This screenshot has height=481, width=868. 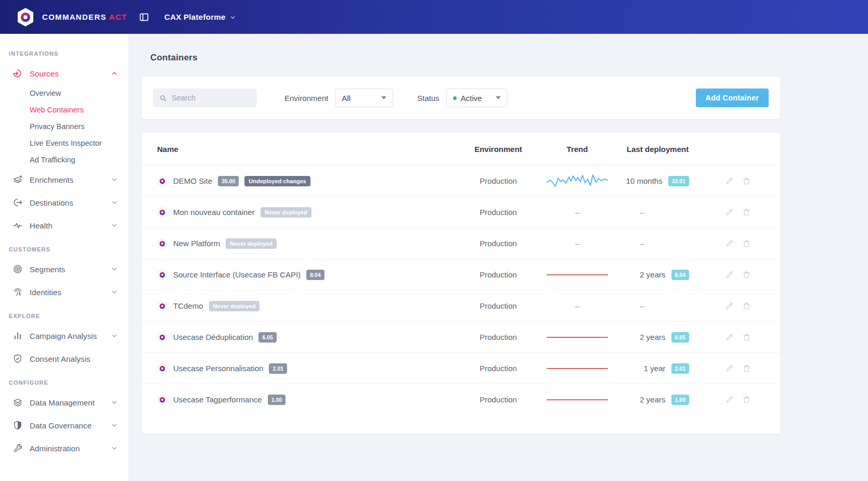 I want to click on sidebar-item-health: Health, so click(x=64, y=225).